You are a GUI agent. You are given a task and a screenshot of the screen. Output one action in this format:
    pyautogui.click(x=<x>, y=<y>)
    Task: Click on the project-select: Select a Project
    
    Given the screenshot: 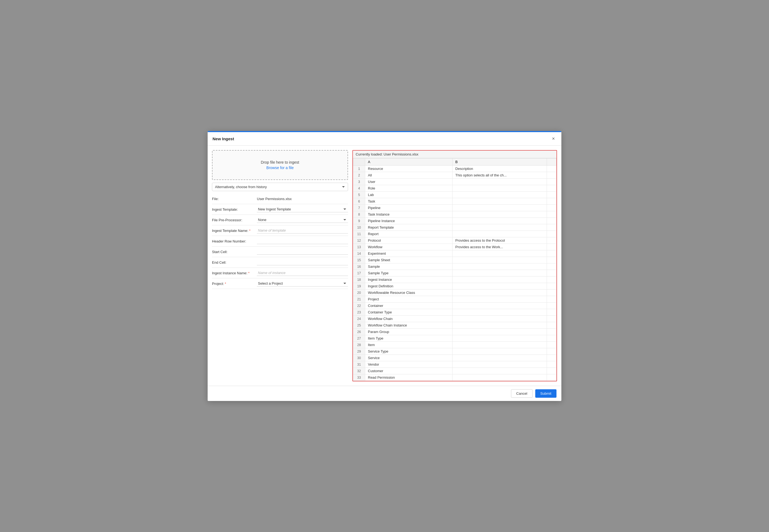 What is the action you would take?
    pyautogui.click(x=302, y=284)
    